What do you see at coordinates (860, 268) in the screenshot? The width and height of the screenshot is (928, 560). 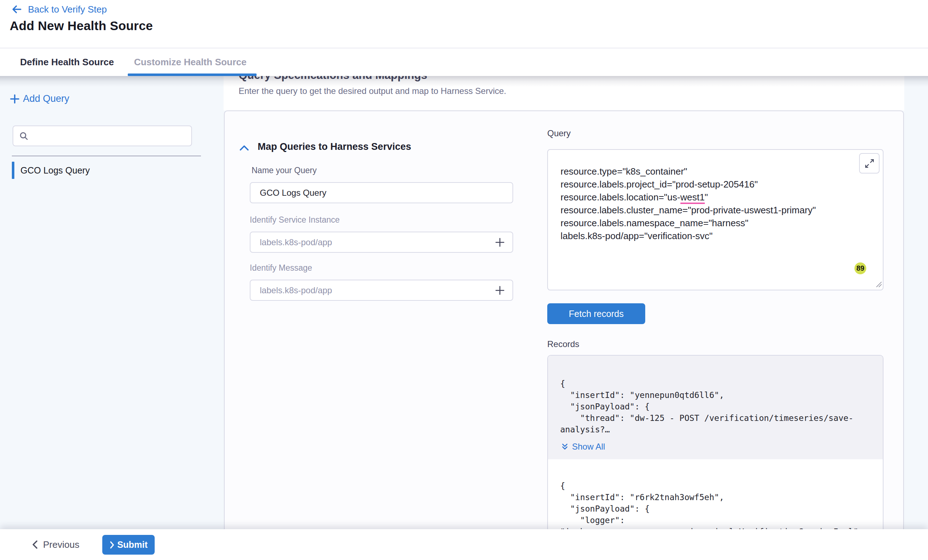 I see `char-count-badge: 89` at bounding box center [860, 268].